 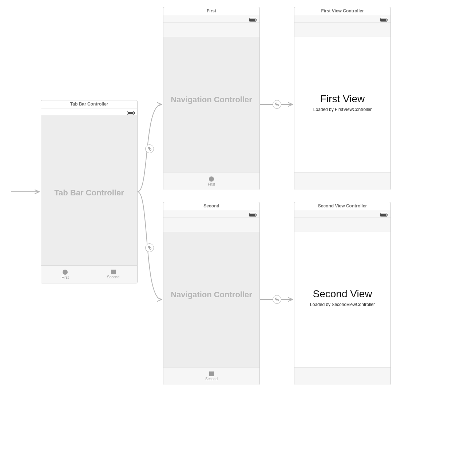 I want to click on scene-body: Second View Loaded by SecondViewControll…, so click(x=342, y=300).